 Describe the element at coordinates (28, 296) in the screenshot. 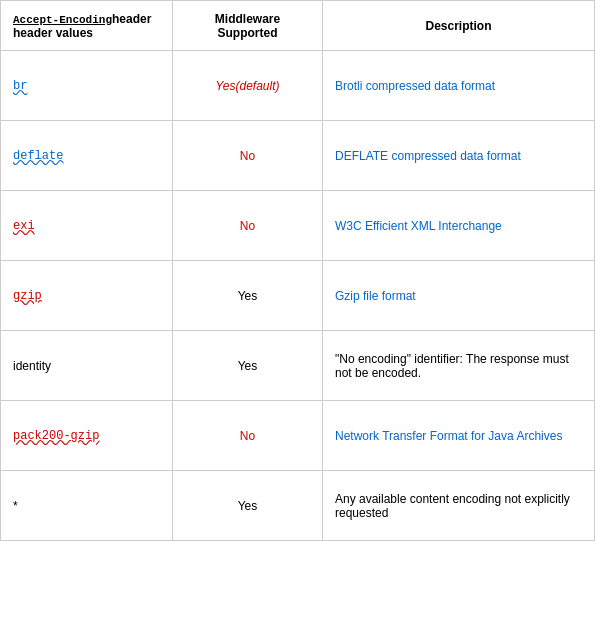

I see `encoding-value: gzip` at that location.